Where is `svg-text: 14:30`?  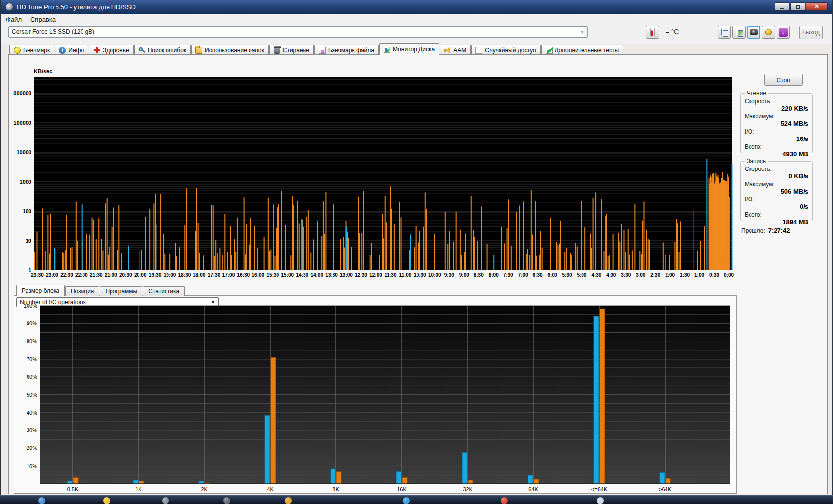
svg-text: 14:30 is located at coordinates (302, 275).